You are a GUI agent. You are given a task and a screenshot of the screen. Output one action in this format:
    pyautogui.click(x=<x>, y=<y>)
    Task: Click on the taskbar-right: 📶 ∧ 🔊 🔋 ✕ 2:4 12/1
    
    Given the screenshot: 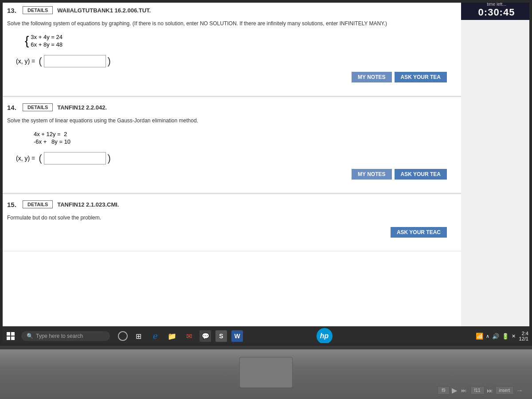 What is the action you would take?
    pyautogui.click(x=502, y=336)
    